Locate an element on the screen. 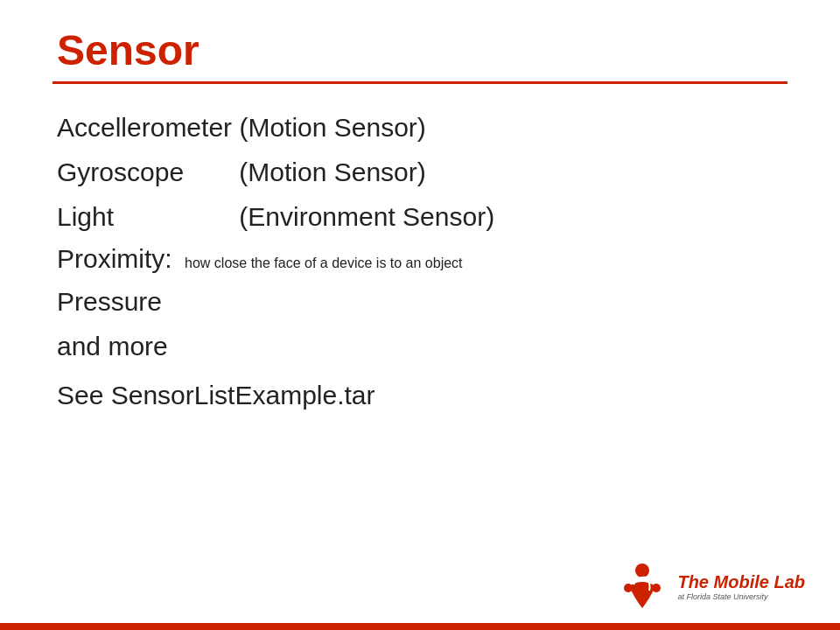  item-type-gyroscope: (Motion Sensor) is located at coordinates (332, 172).